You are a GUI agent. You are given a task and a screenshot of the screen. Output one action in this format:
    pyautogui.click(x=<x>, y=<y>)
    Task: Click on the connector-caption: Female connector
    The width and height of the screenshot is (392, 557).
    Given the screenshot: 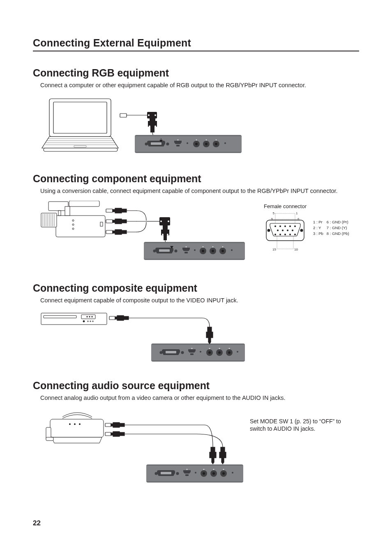 What is the action you would take?
    pyautogui.click(x=285, y=207)
    